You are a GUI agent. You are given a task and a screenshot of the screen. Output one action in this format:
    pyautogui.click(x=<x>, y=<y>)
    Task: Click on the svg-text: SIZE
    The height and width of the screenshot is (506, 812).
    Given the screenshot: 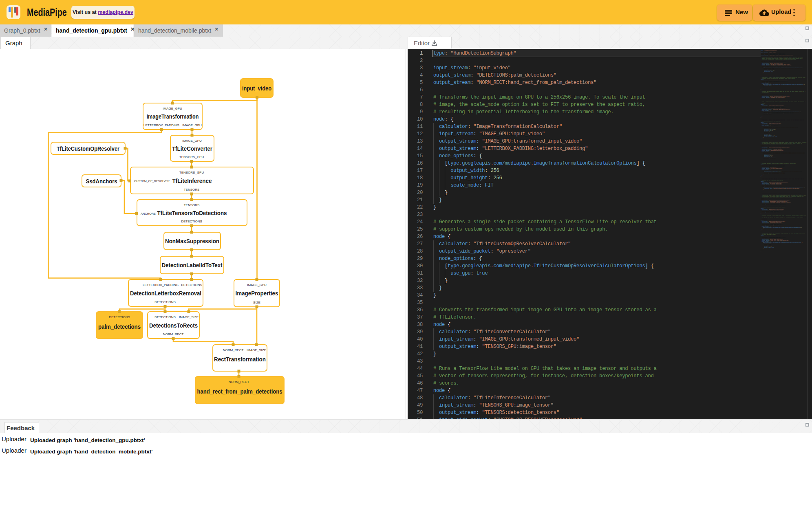 What is the action you would take?
    pyautogui.click(x=257, y=302)
    